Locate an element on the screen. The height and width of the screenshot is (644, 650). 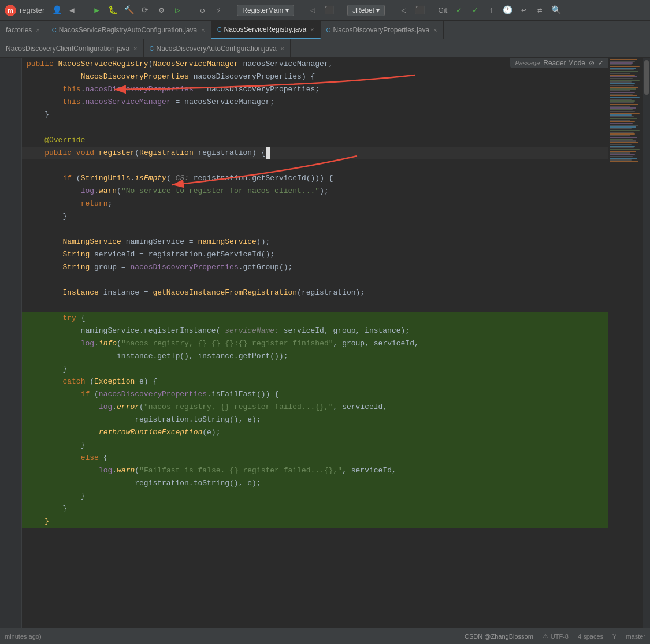
plain-60: (e); is located at coordinates (211, 433).